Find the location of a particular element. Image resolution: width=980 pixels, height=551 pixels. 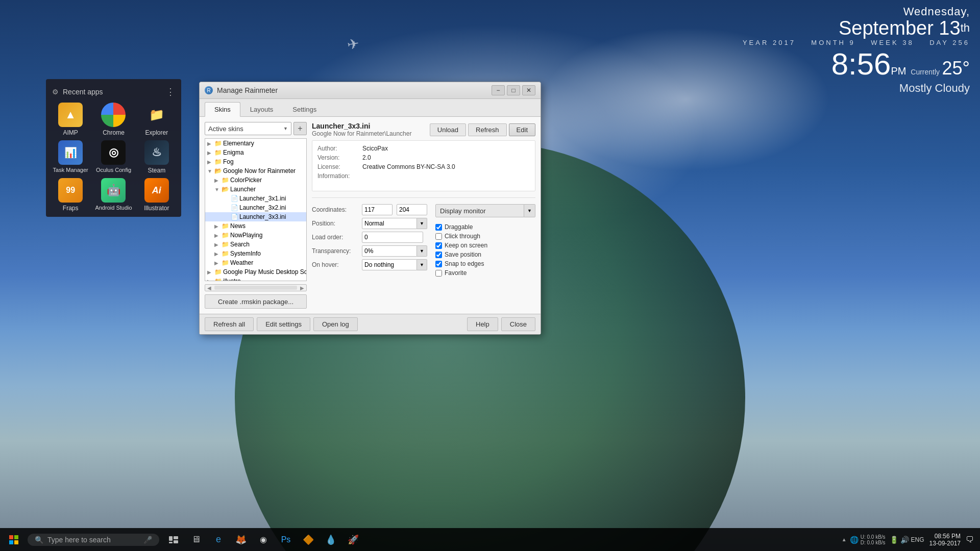

maximize-button: □ is located at coordinates (513, 90).